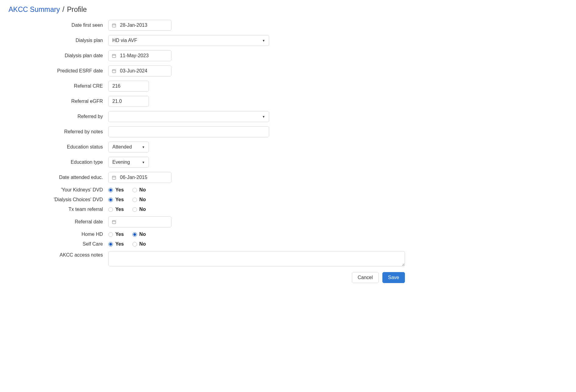 This screenshot has height=392, width=576. Describe the element at coordinates (288, 117) in the screenshot. I see `row-referred-by: Referred by ▼` at that location.